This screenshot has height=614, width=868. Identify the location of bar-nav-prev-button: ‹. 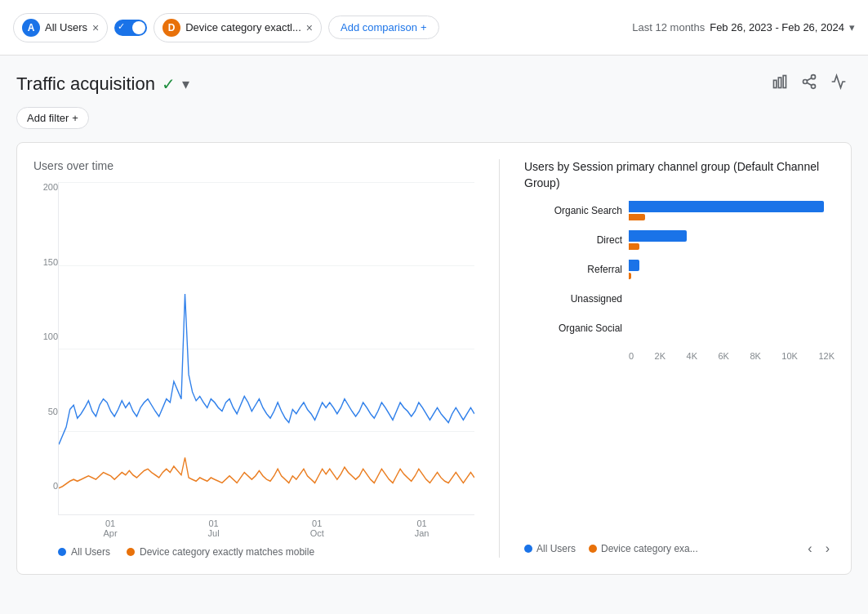
(810, 549).